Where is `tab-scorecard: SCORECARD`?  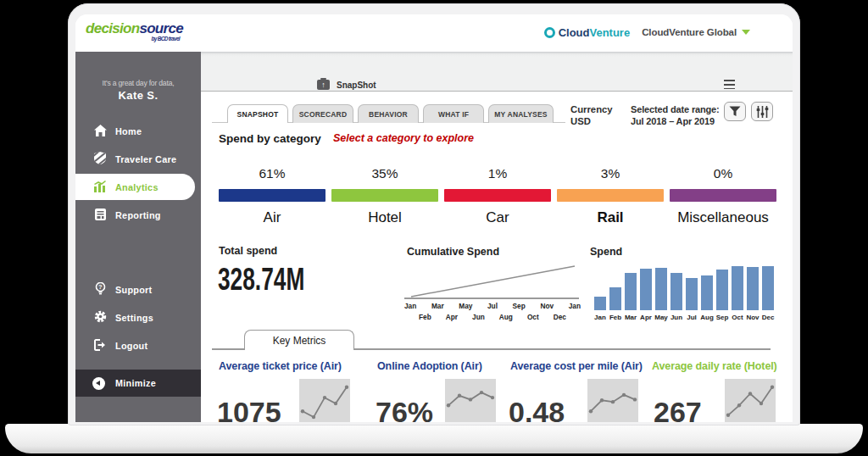
tab-scorecard: SCORECARD is located at coordinates (323, 114).